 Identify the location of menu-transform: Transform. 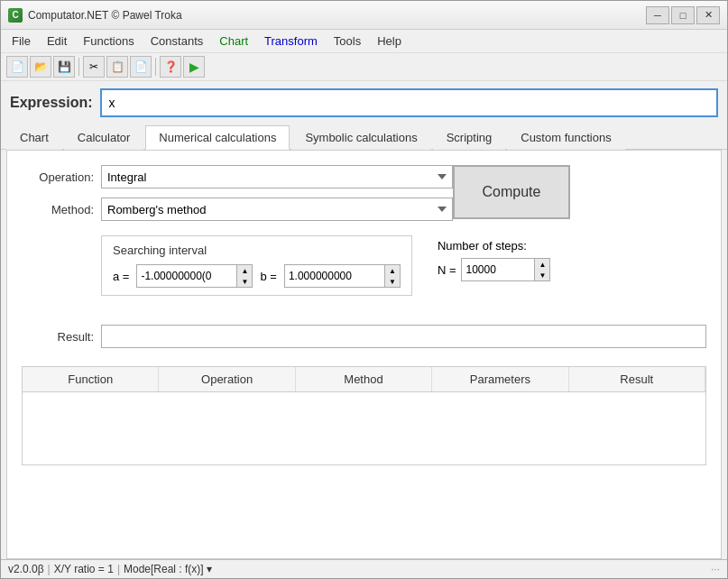
(290, 41).